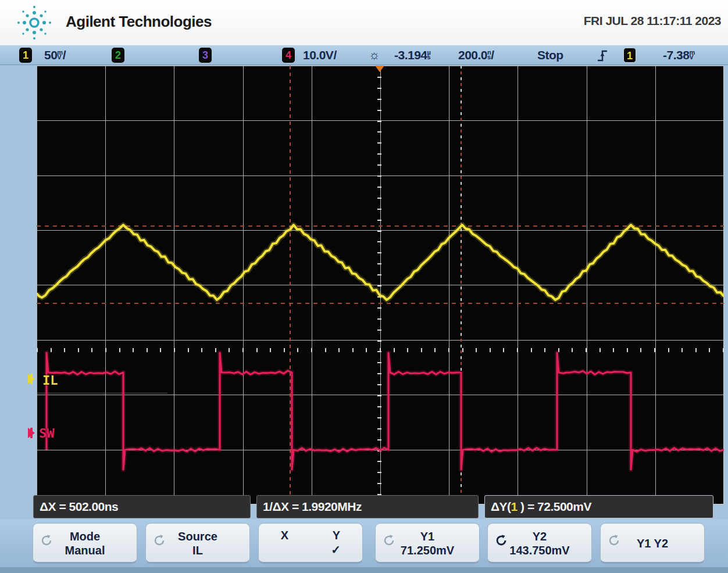  What do you see at coordinates (427, 543) in the screenshot?
I see `softkey-y1: Y1 71.250mV` at bounding box center [427, 543].